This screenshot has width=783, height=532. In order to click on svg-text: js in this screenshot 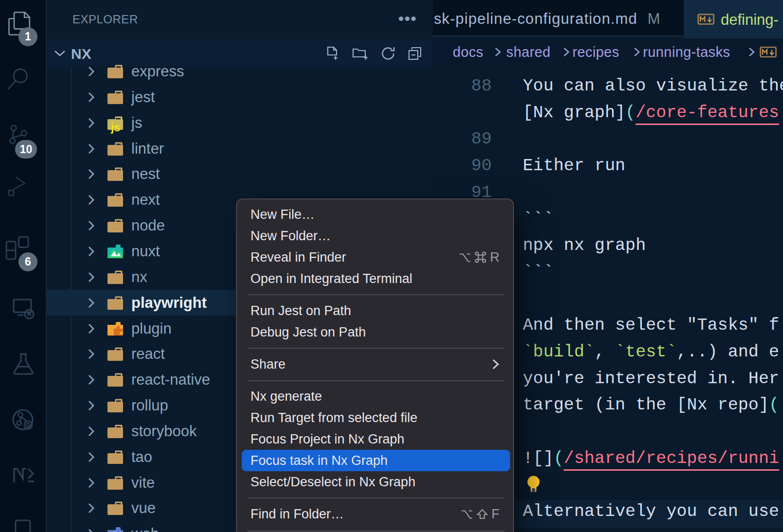, I will do `click(115, 127)`.